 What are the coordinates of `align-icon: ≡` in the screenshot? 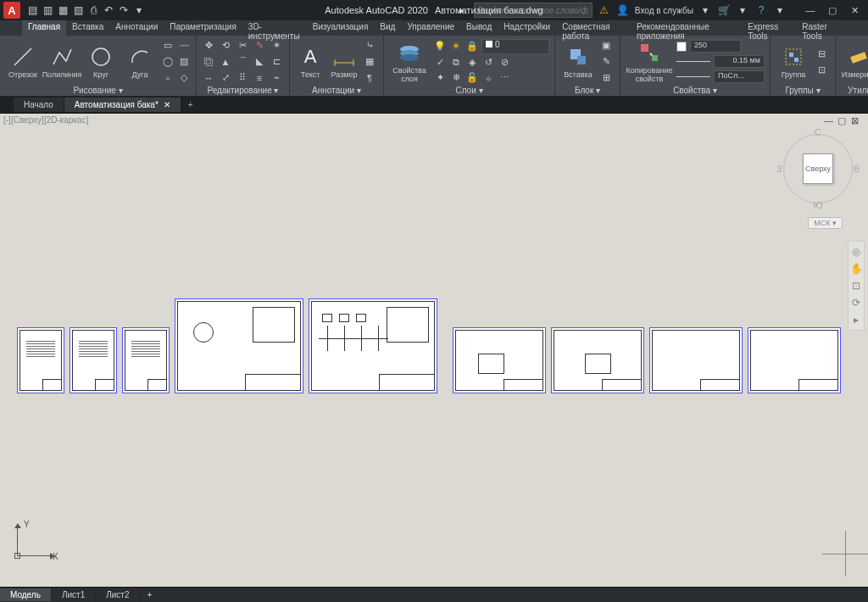 It's located at (259, 78).